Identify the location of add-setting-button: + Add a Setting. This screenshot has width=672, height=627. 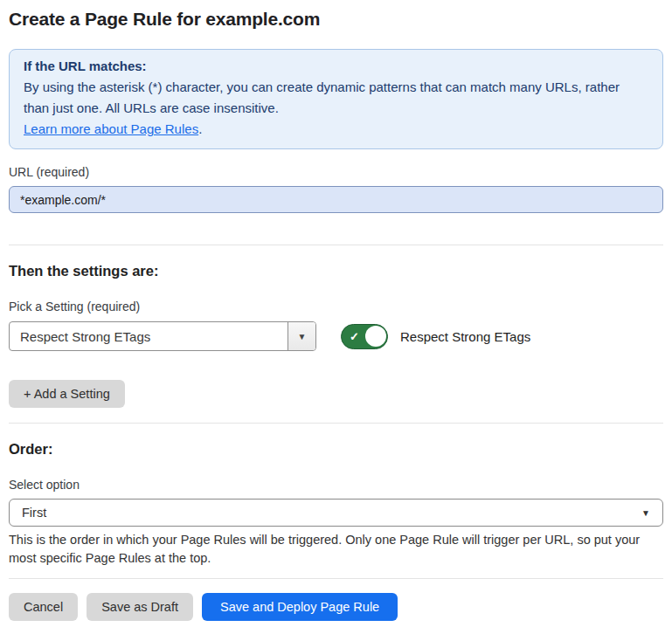
(66, 394).